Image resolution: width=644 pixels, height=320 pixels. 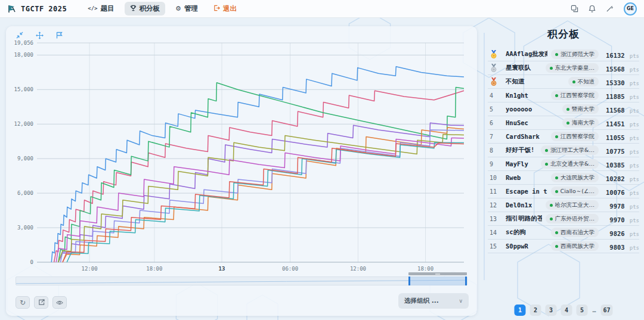 What do you see at coordinates (145, 8) in the screenshot?
I see `nav-item-scoreboard: 积分板` at bounding box center [145, 8].